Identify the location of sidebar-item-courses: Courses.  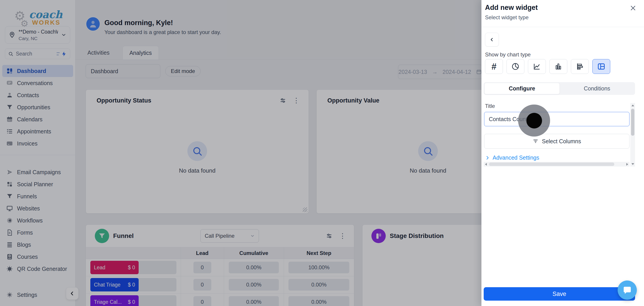
(38, 257).